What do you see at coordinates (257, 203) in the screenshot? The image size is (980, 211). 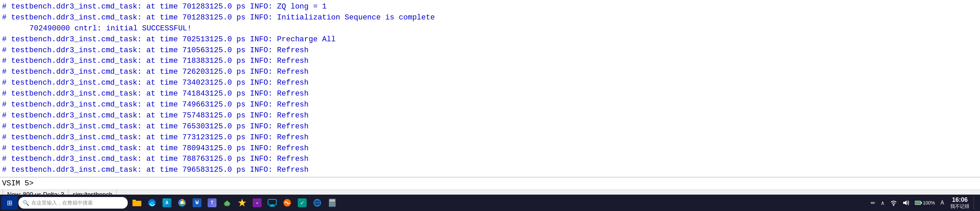 I see `purple-app-icon: ✦` at bounding box center [257, 203].